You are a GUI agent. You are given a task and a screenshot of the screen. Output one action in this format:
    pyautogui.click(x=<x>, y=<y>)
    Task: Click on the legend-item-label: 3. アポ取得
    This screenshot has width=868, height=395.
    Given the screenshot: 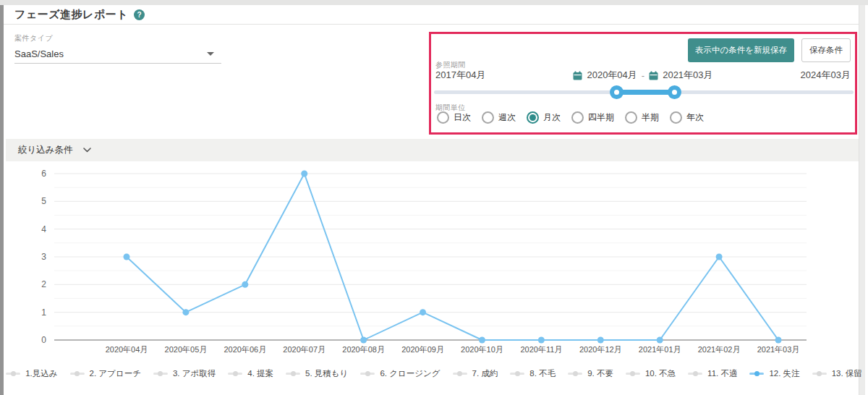 What is the action you would take?
    pyautogui.click(x=194, y=373)
    